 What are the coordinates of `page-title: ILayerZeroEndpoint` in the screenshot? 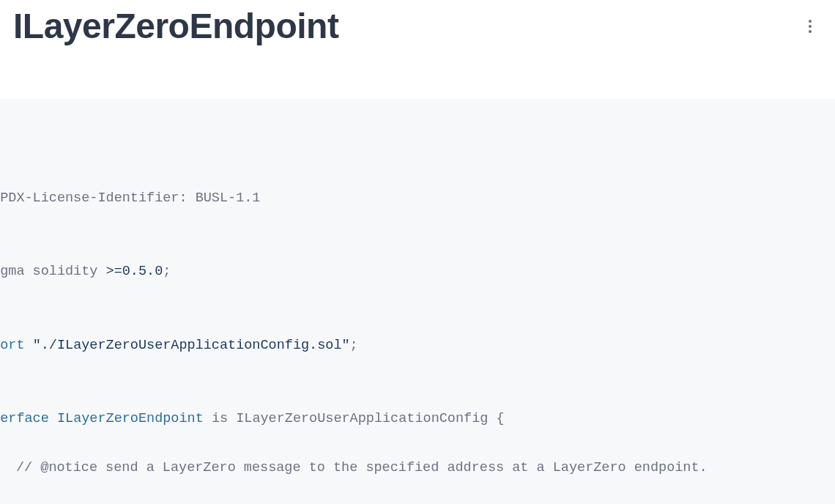 It's located at (176, 26).